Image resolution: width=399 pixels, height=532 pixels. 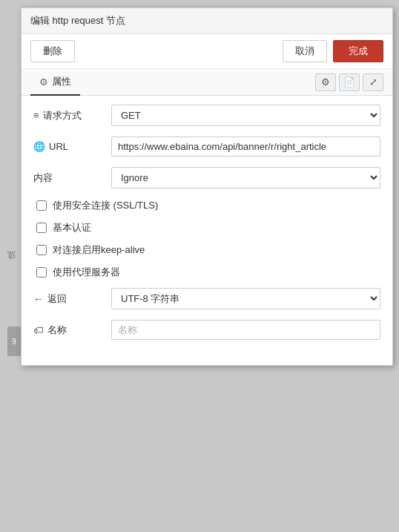 I want to click on return-row: ← 返回 UTF-8 字符串 二进制缓冲区 JSON 对象, so click(x=207, y=298).